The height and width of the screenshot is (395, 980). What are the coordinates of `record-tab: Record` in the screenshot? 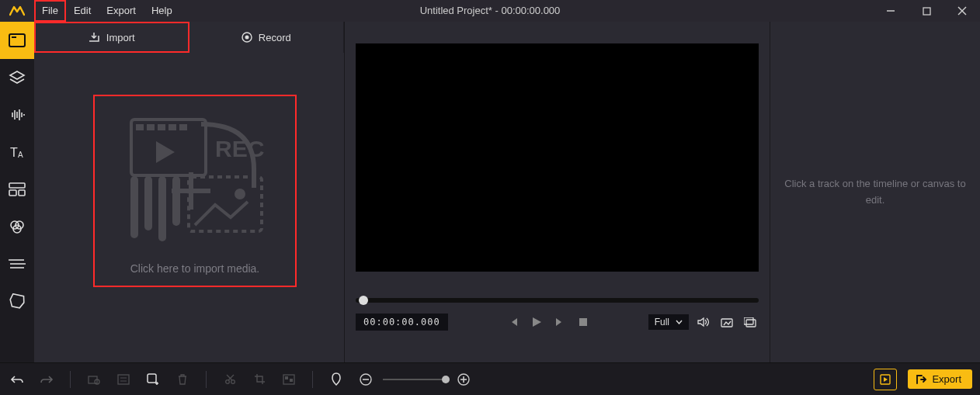 It's located at (267, 37).